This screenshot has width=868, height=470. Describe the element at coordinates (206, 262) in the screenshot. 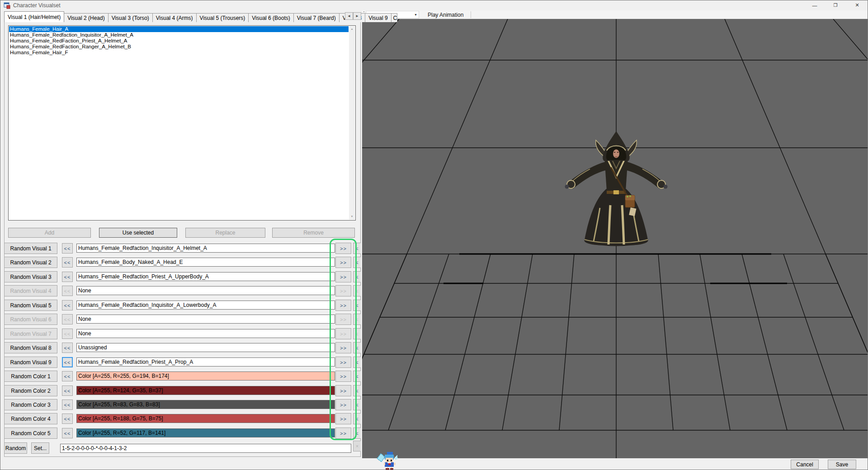

I see `random-visual-2-value-field` at that location.